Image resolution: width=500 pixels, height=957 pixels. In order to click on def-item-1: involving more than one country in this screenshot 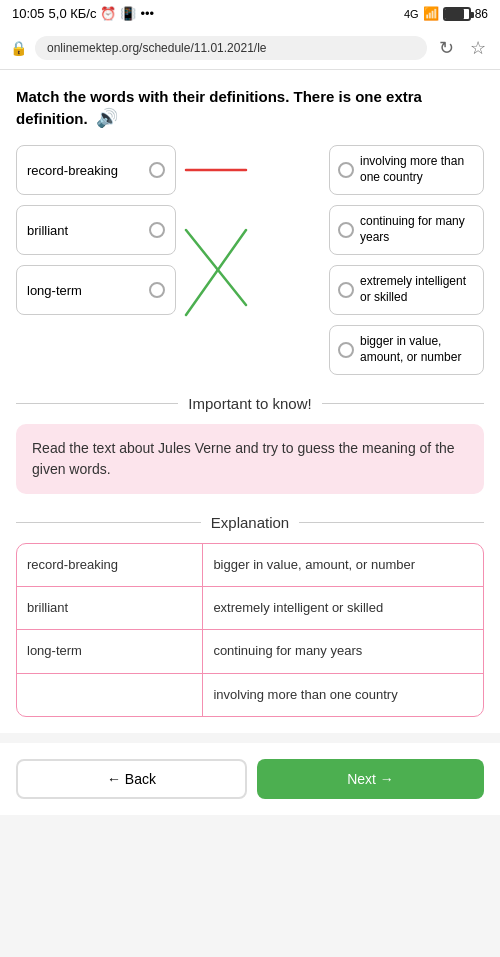, I will do `click(406, 170)`.